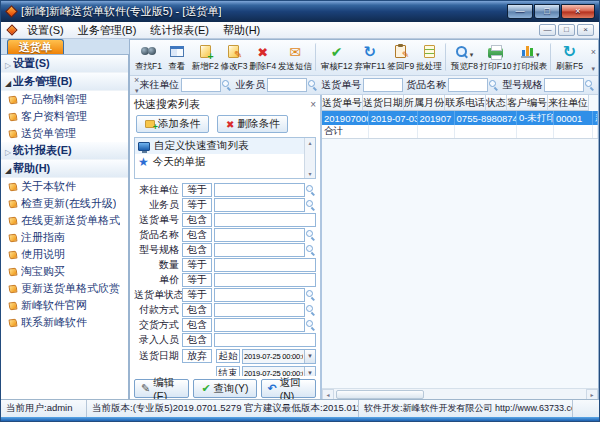  I want to click on toolbar-close-icon, so click(594, 50).